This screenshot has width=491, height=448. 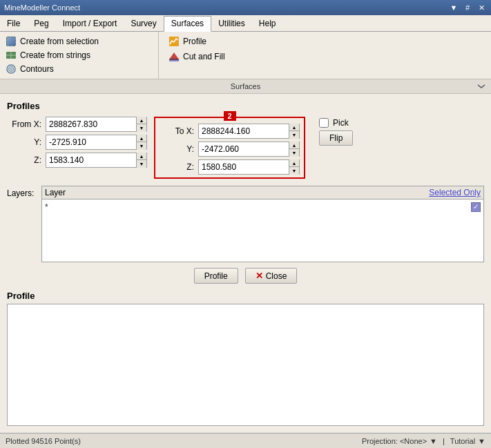 What do you see at coordinates (336, 123) in the screenshot?
I see `pick-row: Pick` at bounding box center [336, 123].